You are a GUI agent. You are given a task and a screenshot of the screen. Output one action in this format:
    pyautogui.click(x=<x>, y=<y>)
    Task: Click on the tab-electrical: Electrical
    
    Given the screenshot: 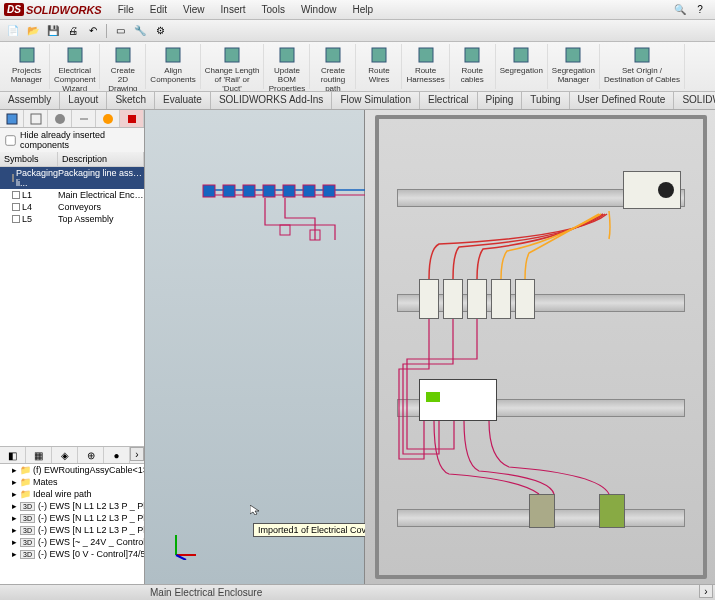 What is the action you would take?
    pyautogui.click(x=449, y=100)
    